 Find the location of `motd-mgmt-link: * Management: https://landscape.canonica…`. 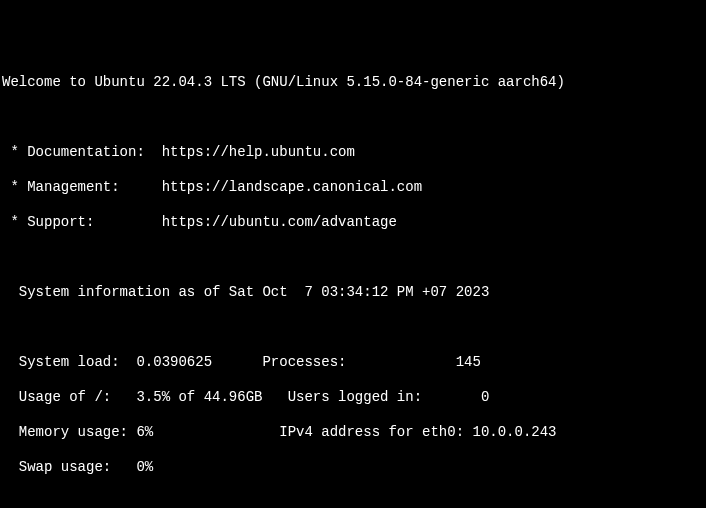

motd-mgmt-link: * Management: https://landscape.canonica… is located at coordinates (353, 188).